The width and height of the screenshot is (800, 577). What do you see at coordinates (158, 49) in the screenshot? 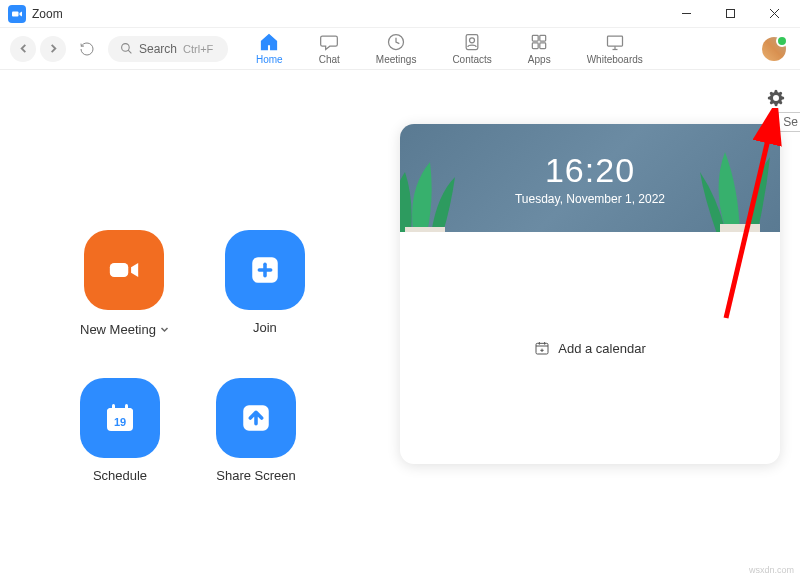
I see `search-label: Search` at bounding box center [158, 49].